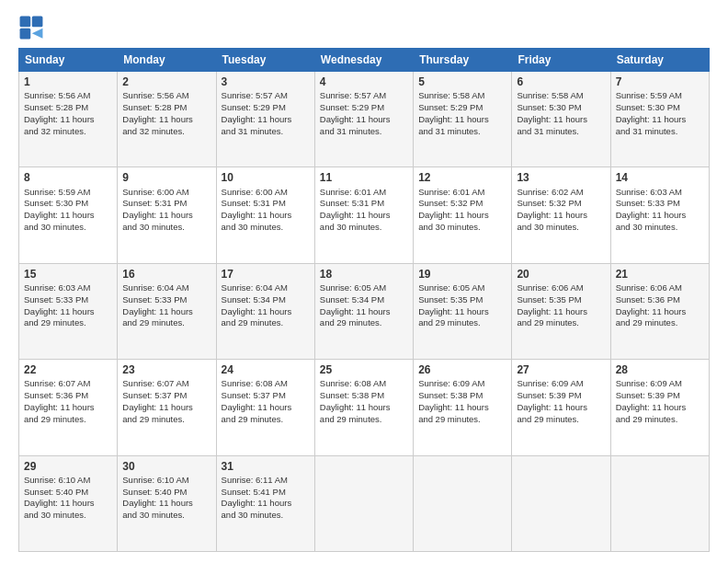 This screenshot has height=563, width=728. I want to click on calendar-cell: 22Sunrise: 6:07 AMSunset: 5:36 PMDayligh…, so click(68, 408).